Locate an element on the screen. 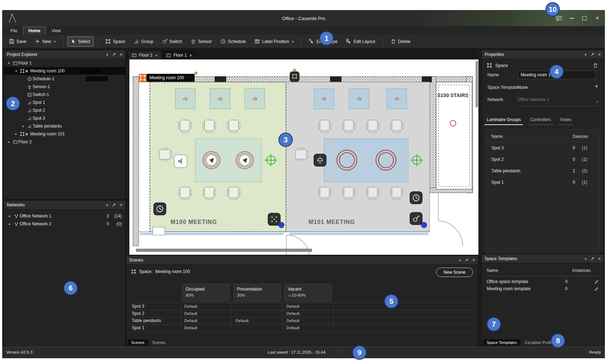 This screenshot has width=606, height=364. luminaire-group-row: Spot 10(1) is located at coordinates (543, 182).